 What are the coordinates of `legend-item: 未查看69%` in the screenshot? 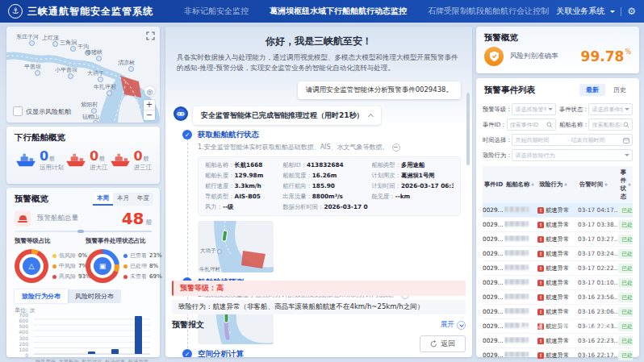 It's located at (143, 277).